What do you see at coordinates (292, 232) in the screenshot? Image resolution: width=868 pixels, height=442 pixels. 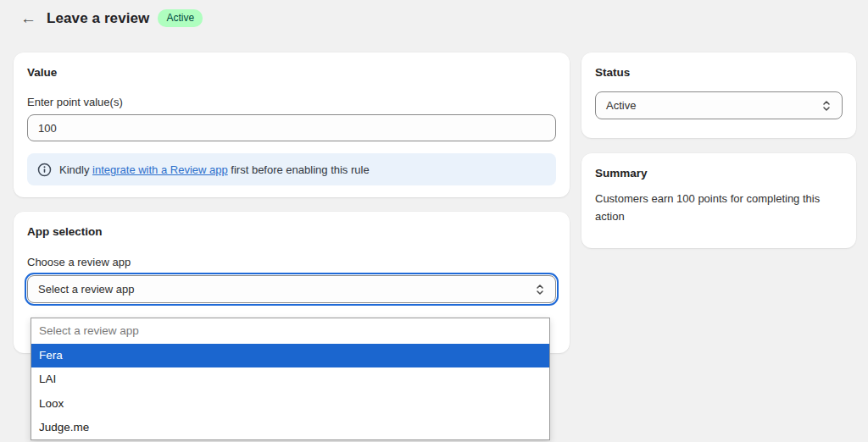 I see `app-selection-title: App selection` at bounding box center [292, 232].